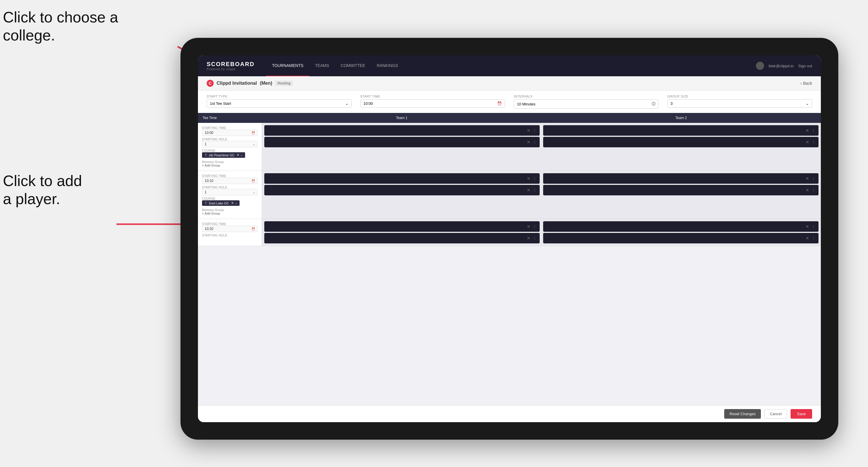 The width and height of the screenshot is (868, 467). I want to click on slot-x-icon-6: ✕, so click(529, 190).